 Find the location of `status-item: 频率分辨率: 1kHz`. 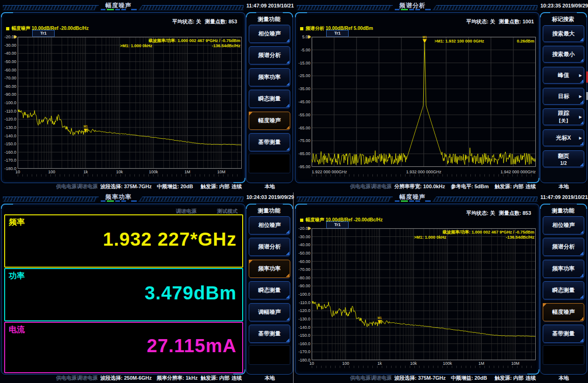

status-item: 频率分辨率: 1kHz is located at coordinates (177, 378).